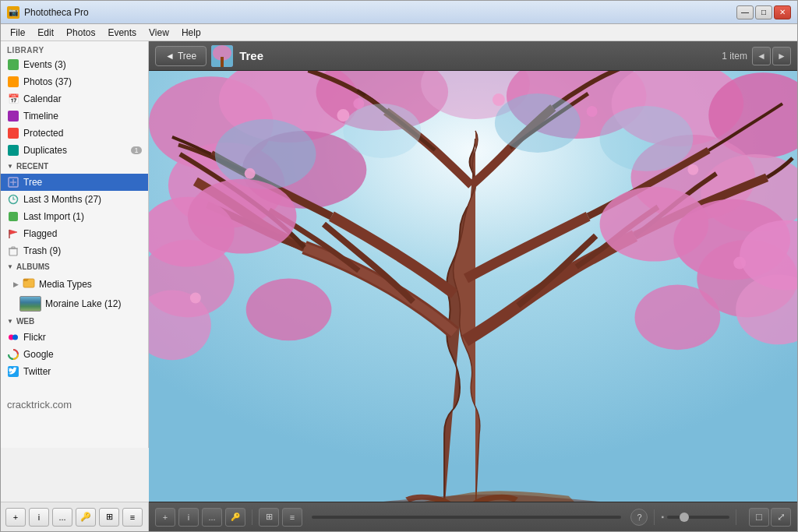  I want to click on minimize-button: —, so click(745, 12).